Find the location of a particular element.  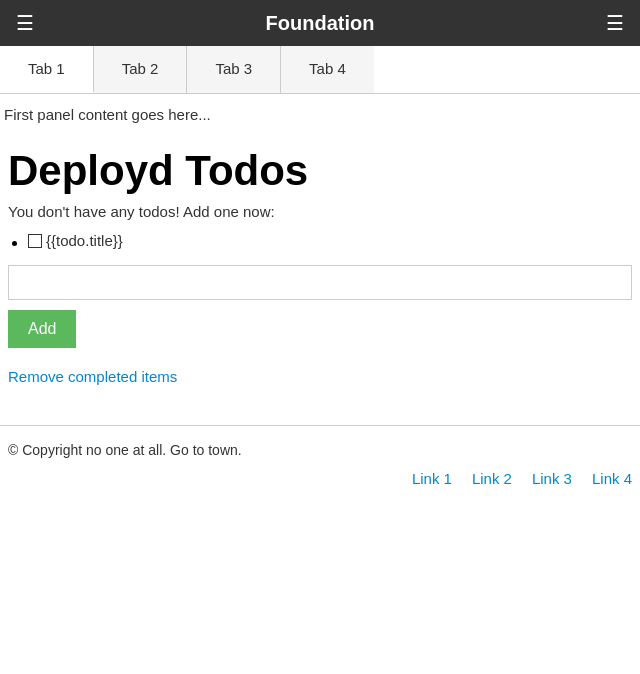

todo-template-text: {{todo.title}} is located at coordinates (84, 240).